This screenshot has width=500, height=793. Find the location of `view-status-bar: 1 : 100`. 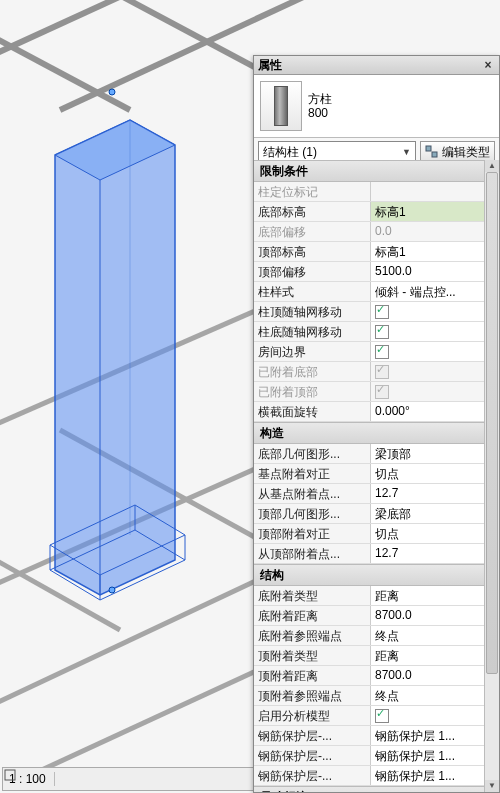

view-status-bar: 1 : 100 is located at coordinates (133, 779).